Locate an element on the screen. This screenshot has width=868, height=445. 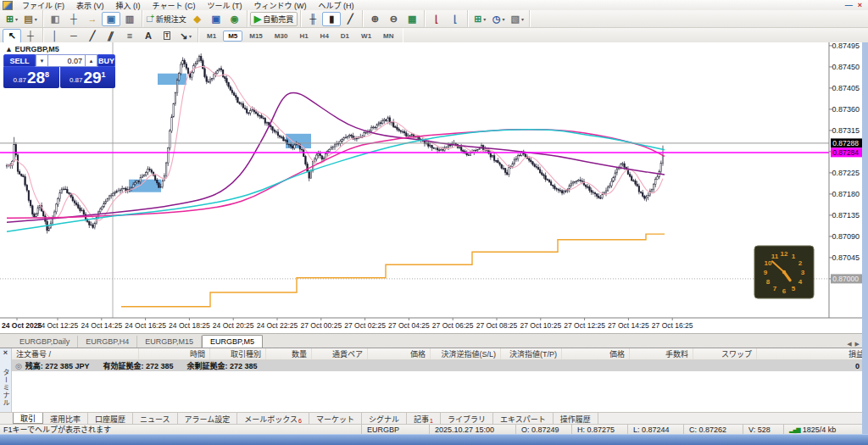
terminal-close-icon: × is located at coordinates (5, 353).